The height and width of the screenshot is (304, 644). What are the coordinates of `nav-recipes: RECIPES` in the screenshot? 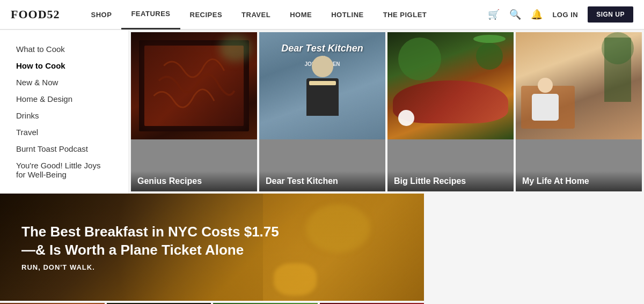 It's located at (206, 15).